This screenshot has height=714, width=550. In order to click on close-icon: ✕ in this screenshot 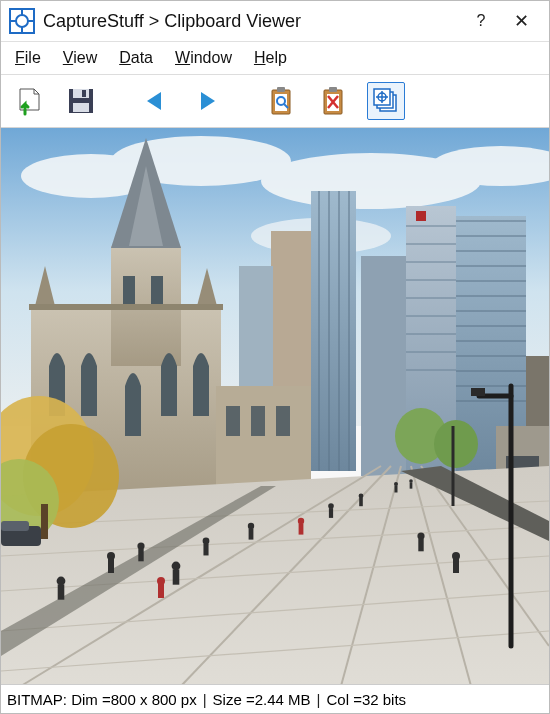, I will do `click(522, 21)`.